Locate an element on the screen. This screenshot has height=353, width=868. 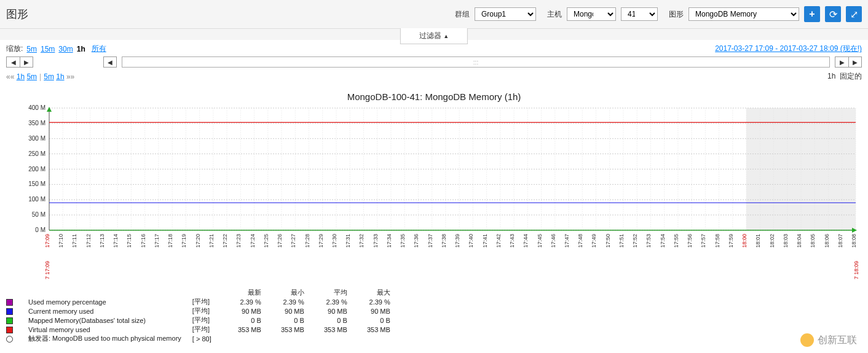
svg-text: 18:03 is located at coordinates (786, 241).